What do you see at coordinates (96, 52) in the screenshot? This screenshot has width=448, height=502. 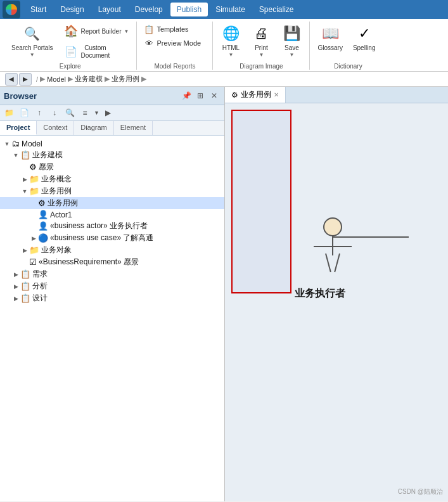 I see `custom-document-label: CustomDocument` at bounding box center [96, 52].